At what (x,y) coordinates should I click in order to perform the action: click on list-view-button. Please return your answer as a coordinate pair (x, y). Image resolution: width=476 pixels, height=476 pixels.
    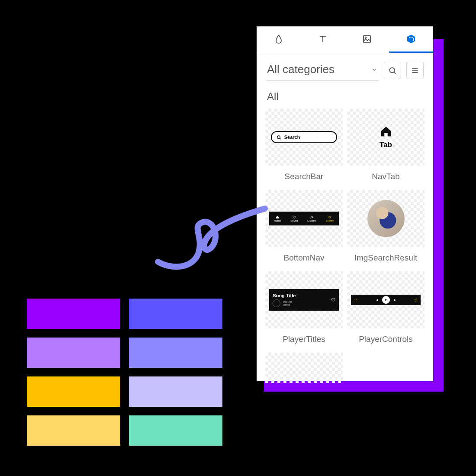
    Looking at the image, I should click on (415, 71).